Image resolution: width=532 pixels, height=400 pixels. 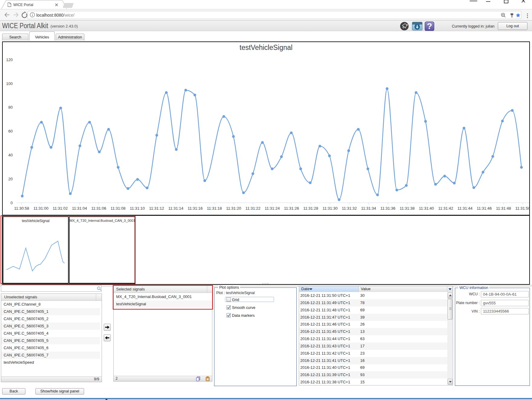 What do you see at coordinates (118, 208) in the screenshot?
I see `svg-text: 11:31:08` at bounding box center [118, 208].